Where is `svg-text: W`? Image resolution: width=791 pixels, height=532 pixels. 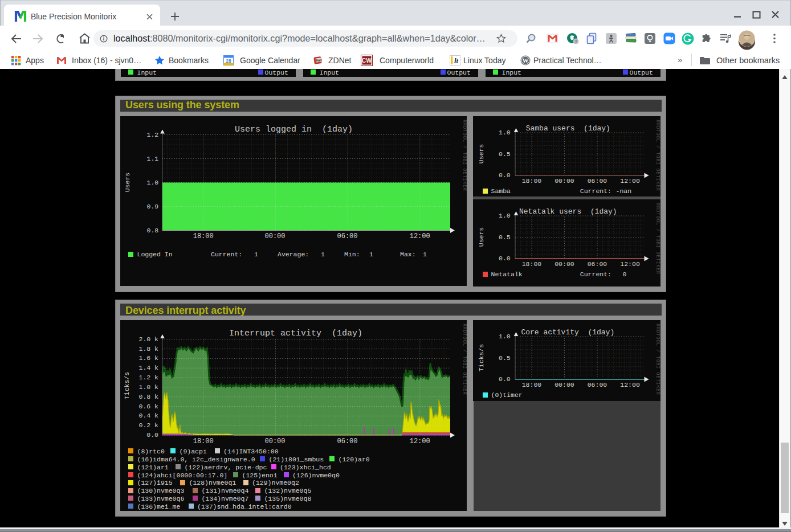 svg-text: W is located at coordinates (525, 60).